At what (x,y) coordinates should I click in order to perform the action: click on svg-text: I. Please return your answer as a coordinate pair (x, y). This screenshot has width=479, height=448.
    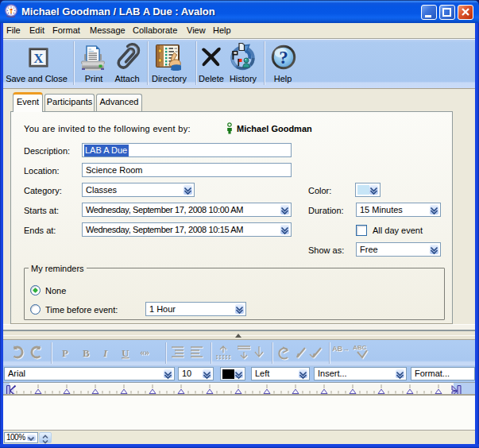
    Looking at the image, I should click on (105, 353).